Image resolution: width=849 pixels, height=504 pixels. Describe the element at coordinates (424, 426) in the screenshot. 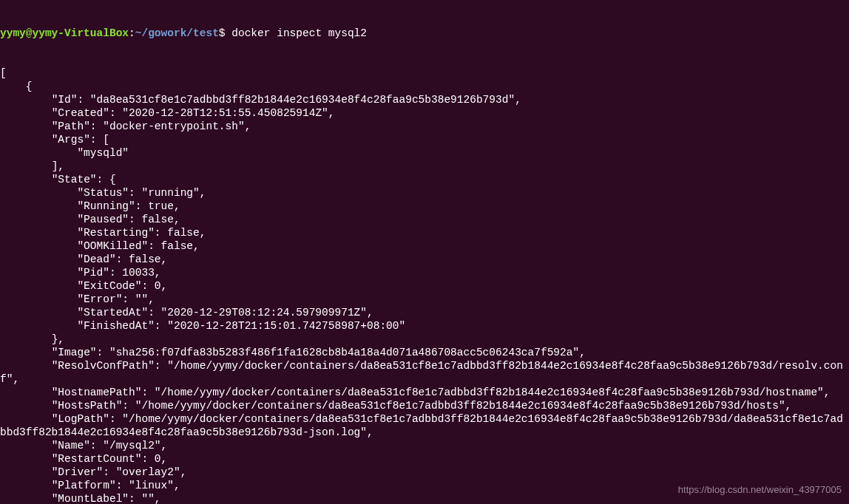

I see `output-line: "LogPath": "/home/yymy/docker/containers…` at that location.